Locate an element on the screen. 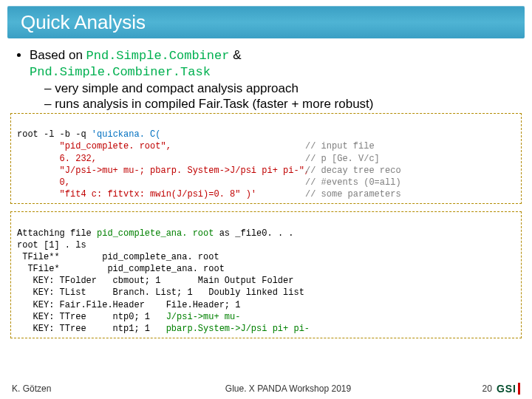  class-name-2: Pnd.Simple.Combiner.Task is located at coordinates (120, 72).